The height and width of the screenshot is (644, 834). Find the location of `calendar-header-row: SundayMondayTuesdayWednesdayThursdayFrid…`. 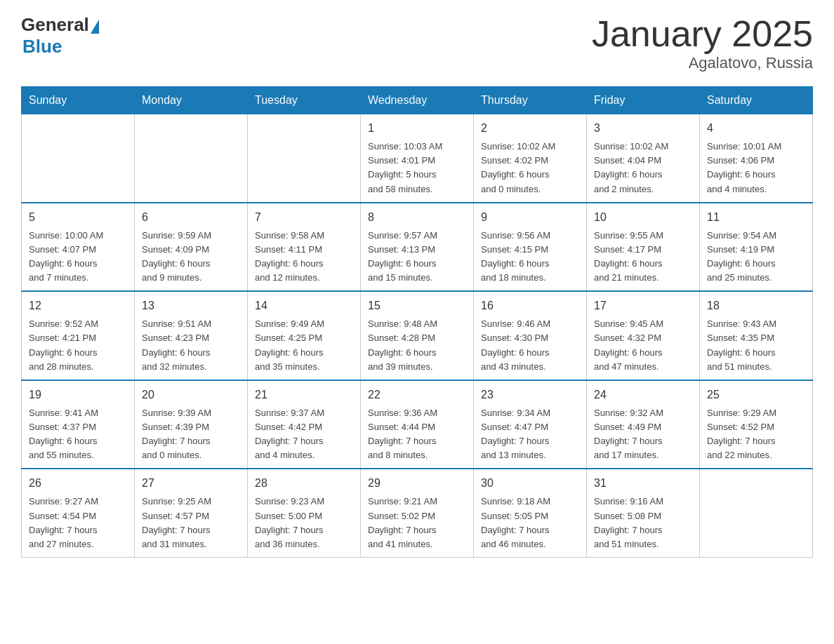

calendar-header-row: SundayMondayTuesdayWednesdayThursdayFrid… is located at coordinates (417, 101).